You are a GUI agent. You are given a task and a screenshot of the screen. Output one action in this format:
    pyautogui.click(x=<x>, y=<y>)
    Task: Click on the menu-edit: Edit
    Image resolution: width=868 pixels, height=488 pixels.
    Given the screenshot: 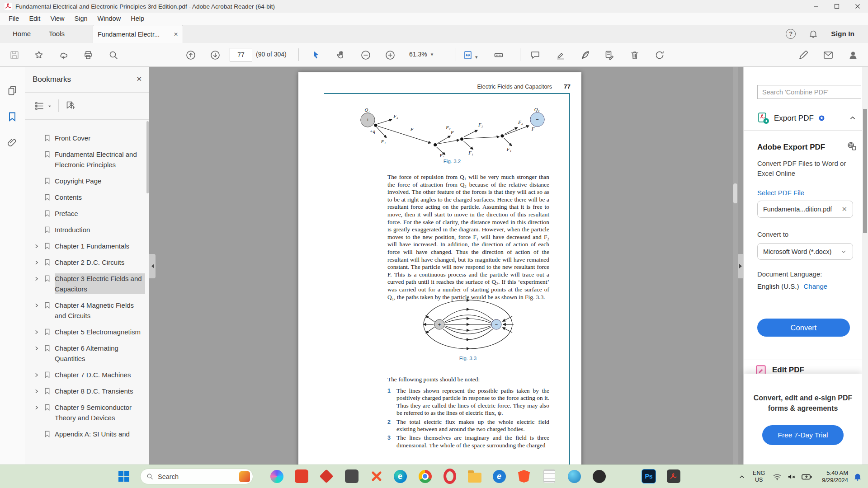 What is the action you would take?
    pyautogui.click(x=34, y=19)
    